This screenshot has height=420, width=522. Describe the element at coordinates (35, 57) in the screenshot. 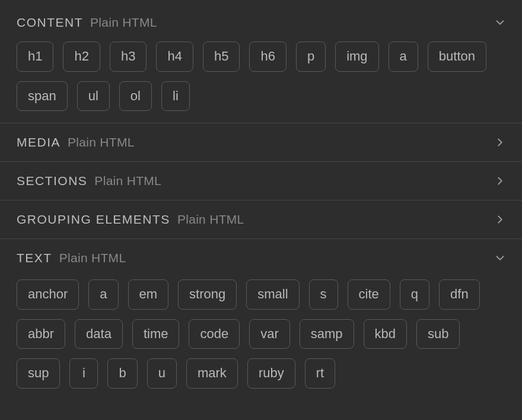

I see `tag-h1: h1` at that location.